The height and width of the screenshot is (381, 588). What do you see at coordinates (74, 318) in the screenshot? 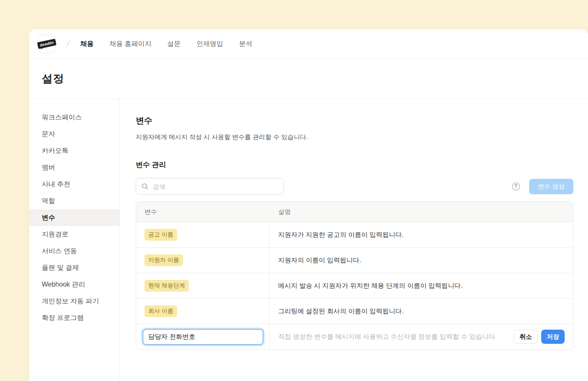
I see `sidebar-item-extensions: 확장 프로그램` at bounding box center [74, 318].